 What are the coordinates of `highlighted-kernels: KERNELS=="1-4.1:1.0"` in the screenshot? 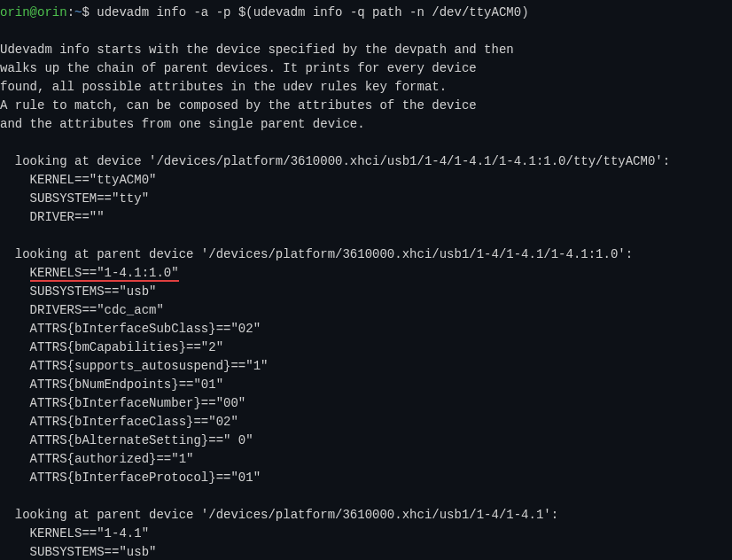 It's located at (105, 274).